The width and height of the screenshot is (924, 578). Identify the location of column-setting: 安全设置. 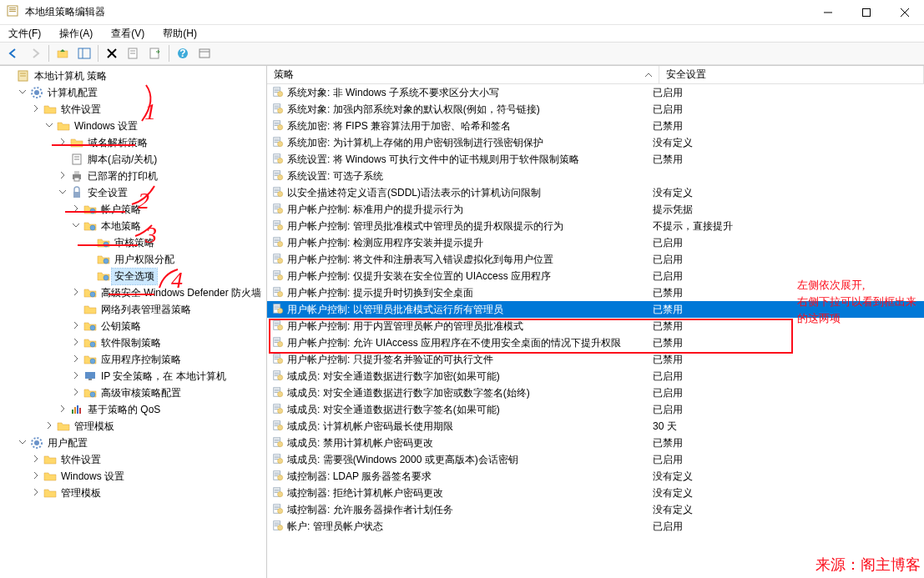
(791, 75).